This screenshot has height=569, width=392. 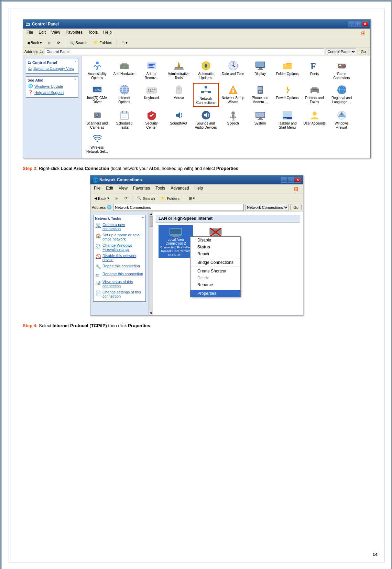 What do you see at coordinates (267, 207) in the screenshot?
I see `net-address-dropdown: Network Connections` at bounding box center [267, 207].